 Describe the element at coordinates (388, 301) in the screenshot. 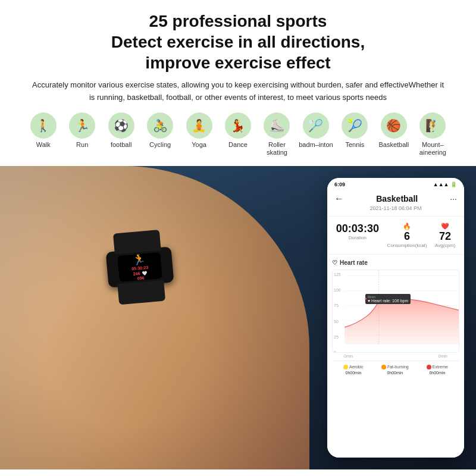

I see `tooltip-text: ♥ Heart rate: 106 bpm` at that location.